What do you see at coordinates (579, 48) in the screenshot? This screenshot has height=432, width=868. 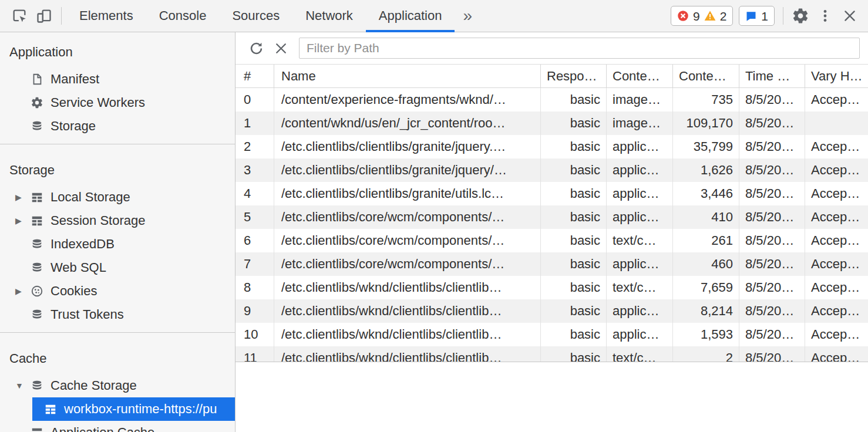 I see `filter-by-path-input` at bounding box center [579, 48].